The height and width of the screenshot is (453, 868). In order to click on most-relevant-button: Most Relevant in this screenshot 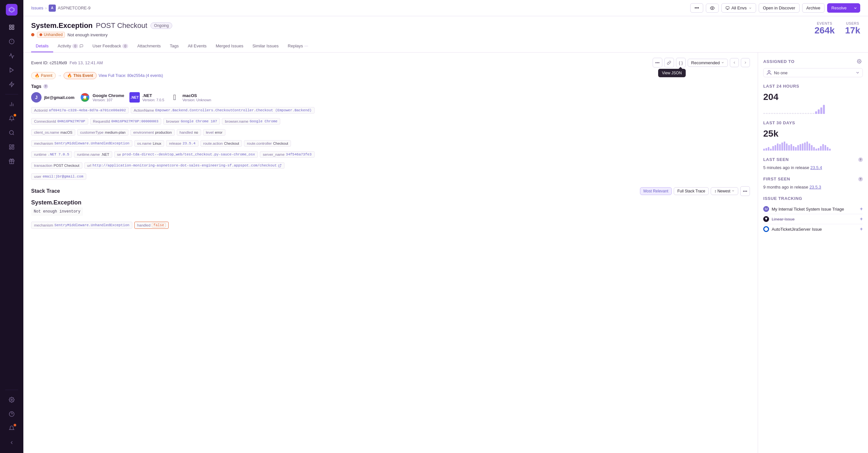, I will do `click(656, 191)`.